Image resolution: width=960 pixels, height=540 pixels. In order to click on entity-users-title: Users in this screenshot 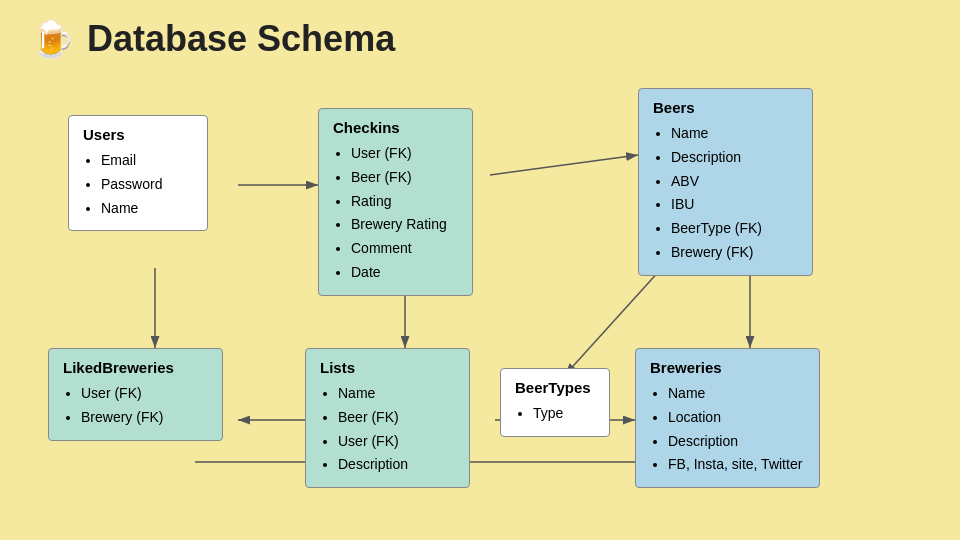, I will do `click(138, 134)`.